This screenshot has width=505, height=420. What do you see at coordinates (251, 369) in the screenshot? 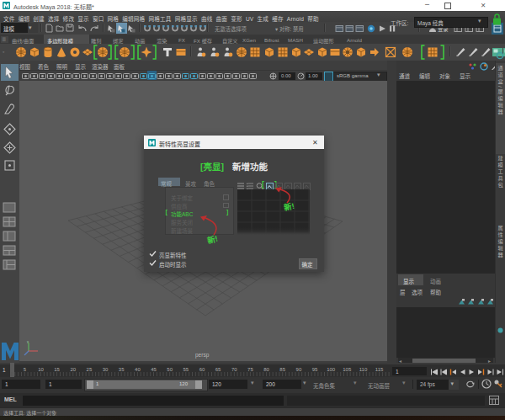
I see `svg-text: 75` at bounding box center [251, 369].